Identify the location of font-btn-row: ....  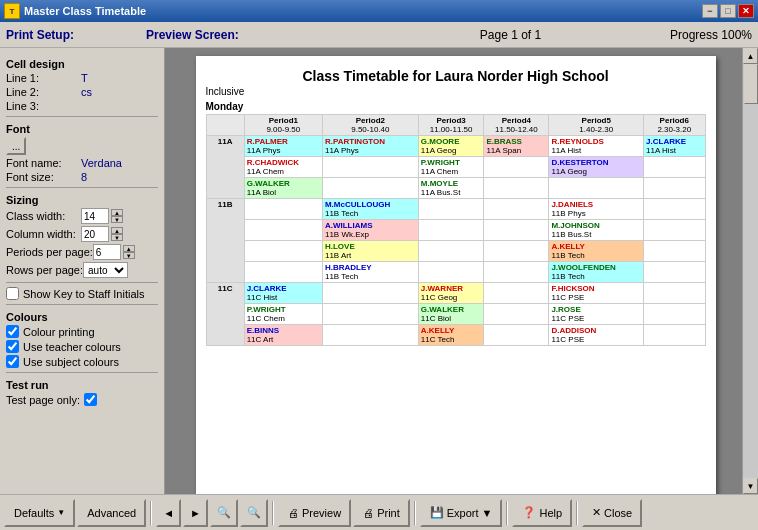
(82, 146).